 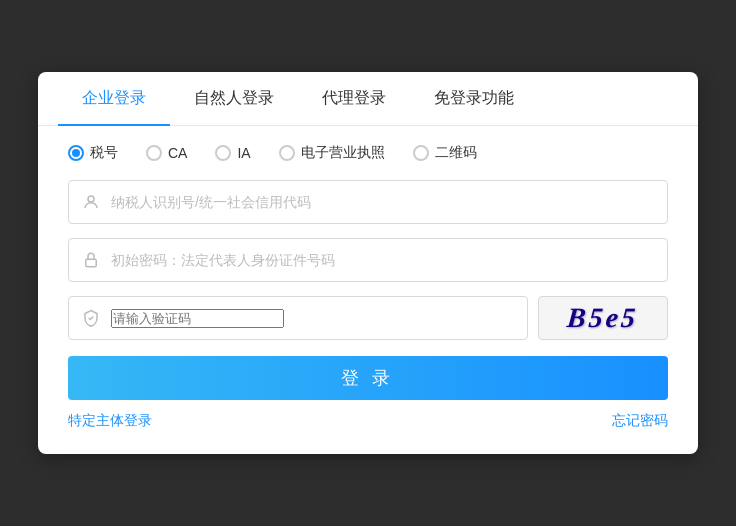 What do you see at coordinates (114, 98) in the screenshot?
I see `tab-enterprise: 企业登录` at bounding box center [114, 98].